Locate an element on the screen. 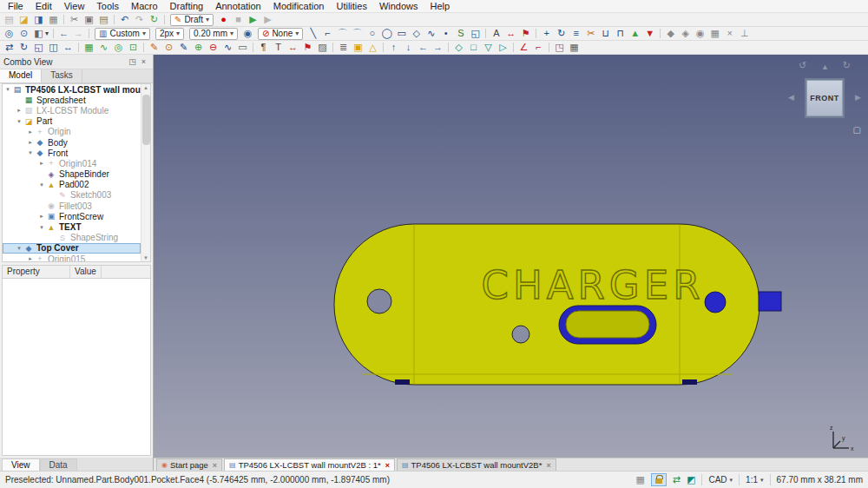 This screenshot has width=868, height=488. move-up-icon: ↑ is located at coordinates (394, 47).